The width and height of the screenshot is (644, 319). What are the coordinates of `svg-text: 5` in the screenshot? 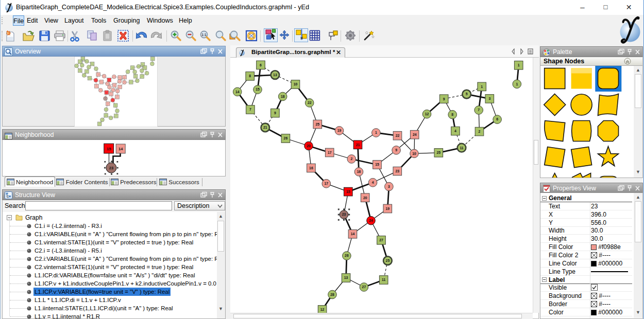 It's located at (467, 94).